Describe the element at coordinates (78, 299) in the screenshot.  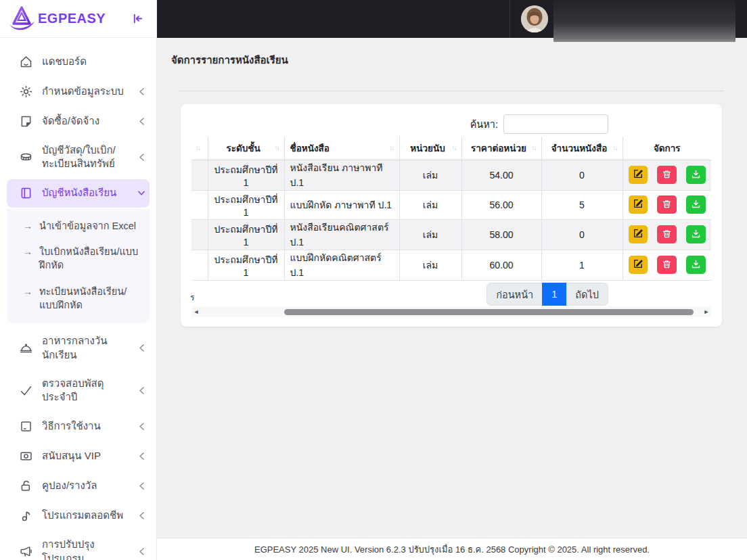
I see `submenu-item-textbook-register: → ทะเบียนหนังสือเรียน/แบบฝึกหัด` at that location.